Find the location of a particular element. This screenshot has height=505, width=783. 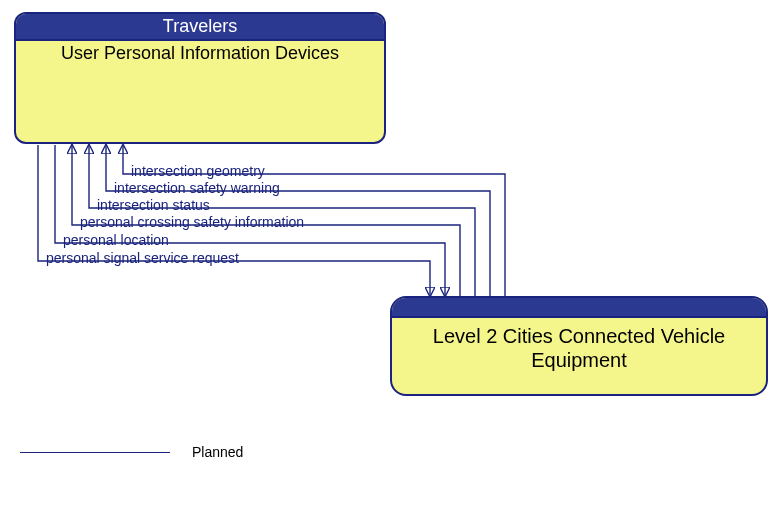

node-travelers-body: User Personal Information Devices is located at coordinates (200, 52).